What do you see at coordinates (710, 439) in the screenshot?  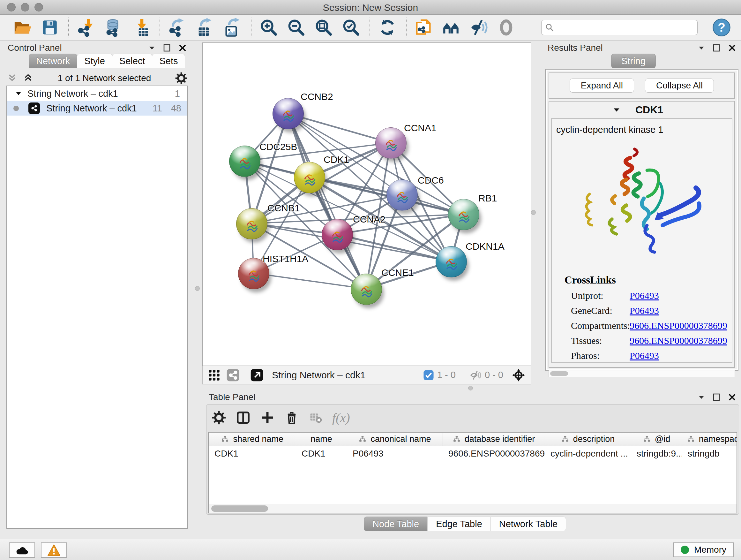 I see `col-namespace: namespace` at bounding box center [710, 439].